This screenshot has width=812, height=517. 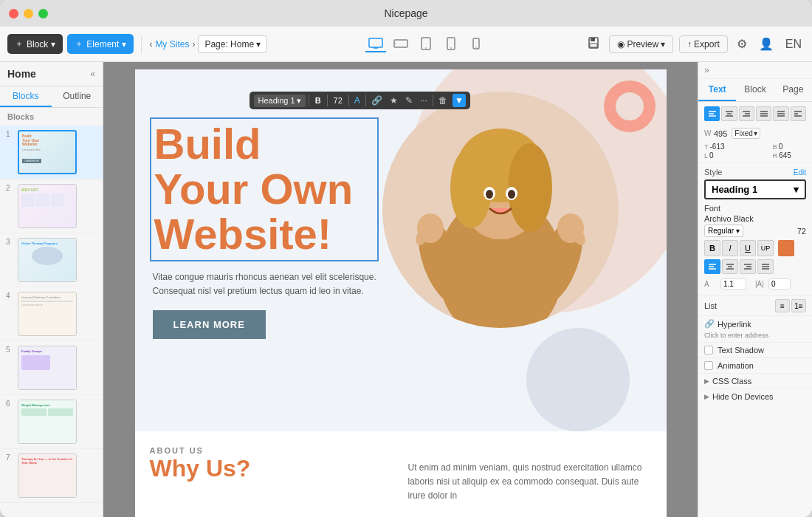 I want to click on plus-icon-element: ＋, so click(x=79, y=44).